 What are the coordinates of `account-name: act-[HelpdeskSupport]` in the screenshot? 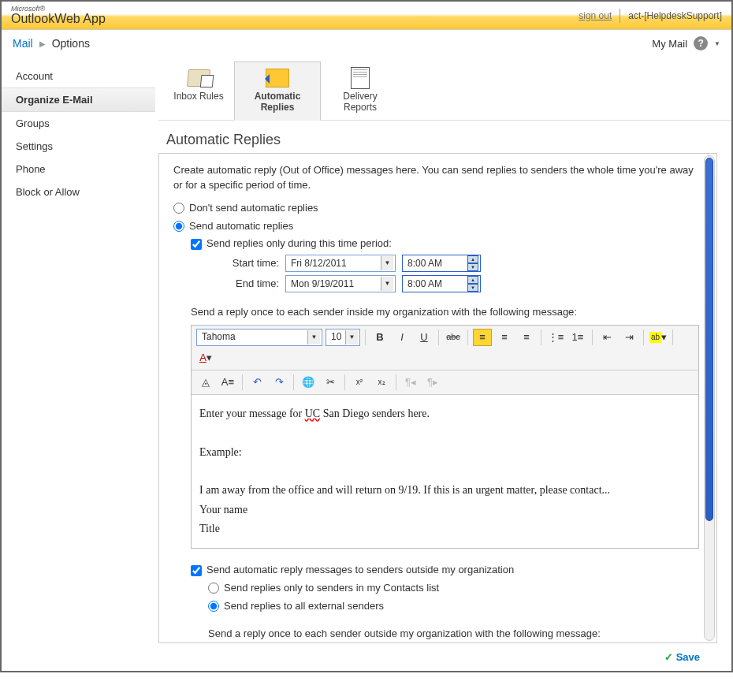 It's located at (675, 16).